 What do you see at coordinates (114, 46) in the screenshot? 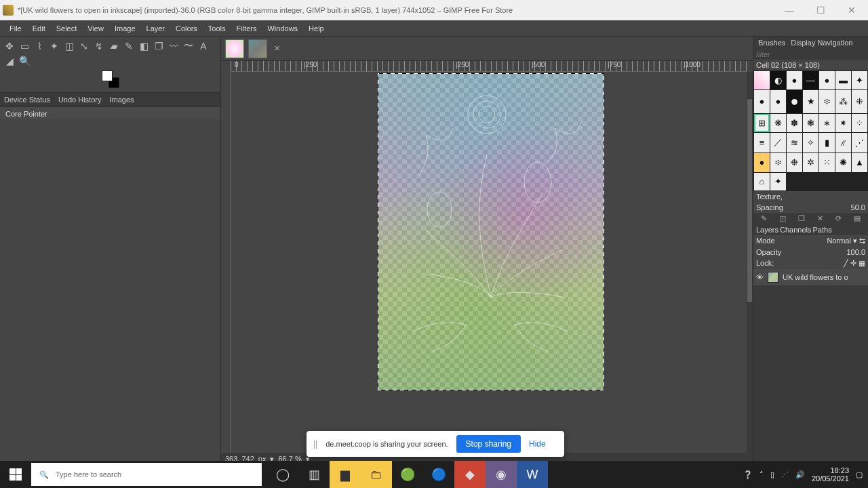
I see `bucket-fill-icon: ▰` at bounding box center [114, 46].